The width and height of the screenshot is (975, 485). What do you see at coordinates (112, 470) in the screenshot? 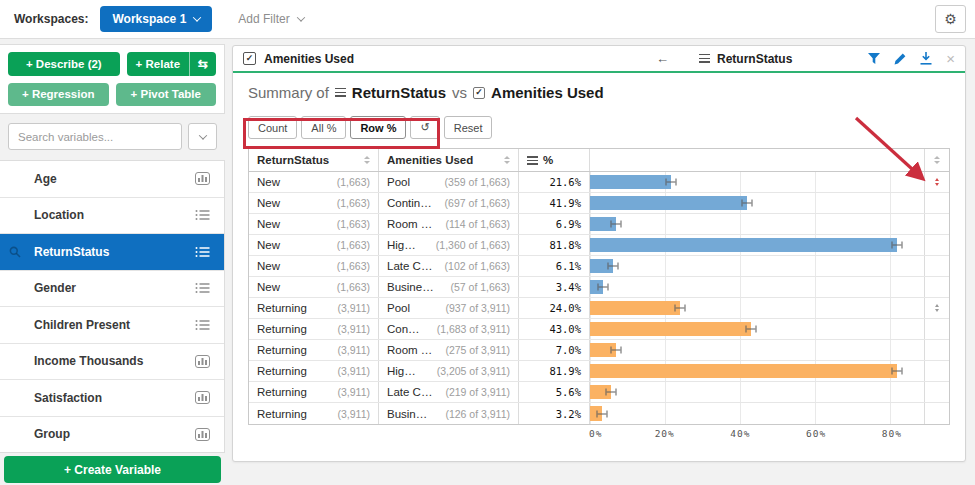
I see `create-variable-button: + Create Variable` at bounding box center [112, 470].